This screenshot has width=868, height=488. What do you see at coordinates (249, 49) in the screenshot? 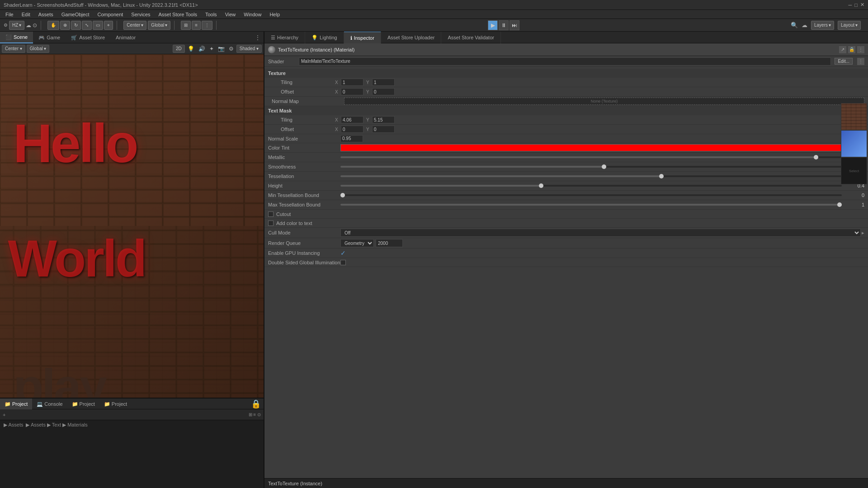
I see `render-mode-btn: Shaded ▾` at bounding box center [249, 49].